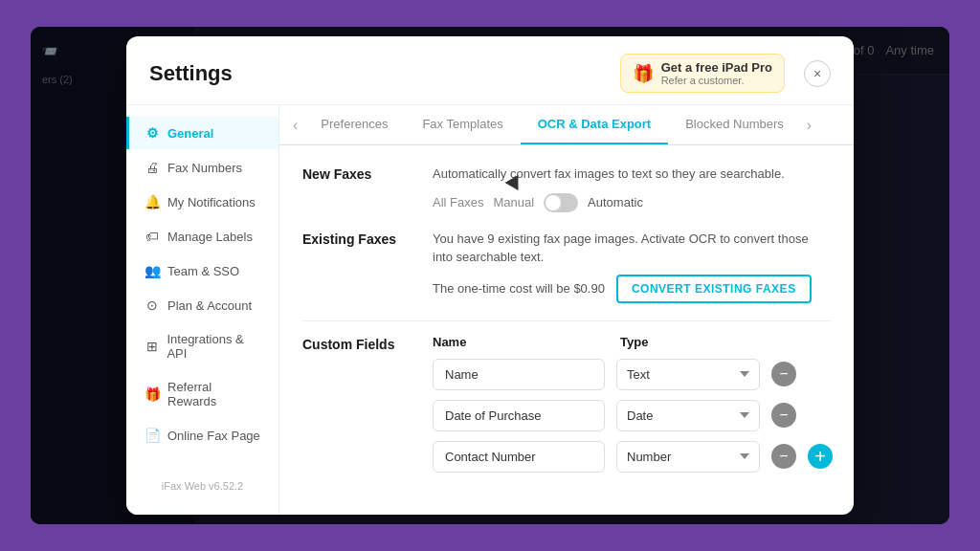 The width and height of the screenshot is (980, 551). Describe the element at coordinates (462, 124) in the screenshot. I see `tab-fax-templates: Fax Templates` at that location.